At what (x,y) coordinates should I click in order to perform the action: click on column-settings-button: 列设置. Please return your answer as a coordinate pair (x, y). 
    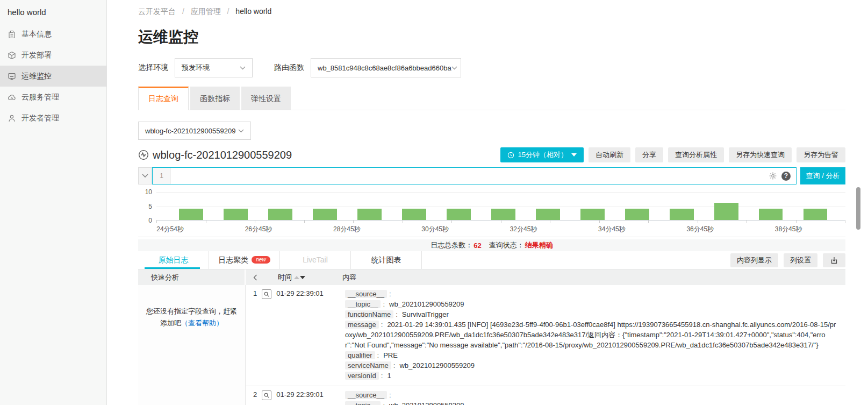
    Looking at the image, I should click on (801, 260).